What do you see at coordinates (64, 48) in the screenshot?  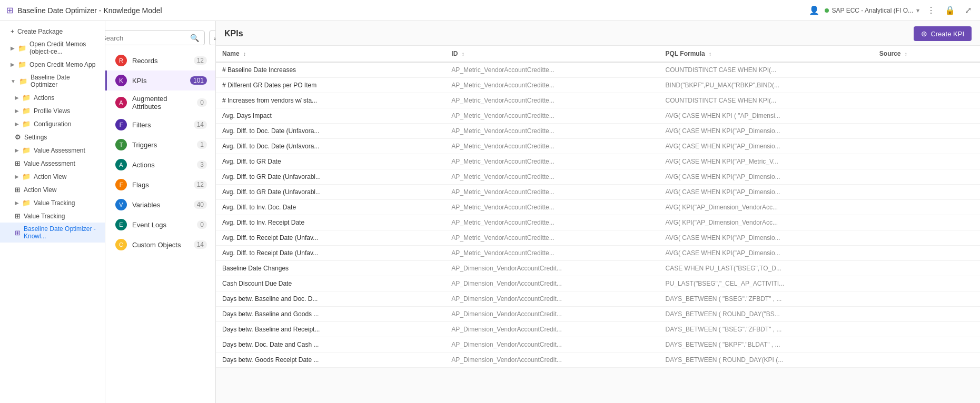 I see `sidebar-item-label: Open Credit Memos (object-ce...` at bounding box center [64, 48].